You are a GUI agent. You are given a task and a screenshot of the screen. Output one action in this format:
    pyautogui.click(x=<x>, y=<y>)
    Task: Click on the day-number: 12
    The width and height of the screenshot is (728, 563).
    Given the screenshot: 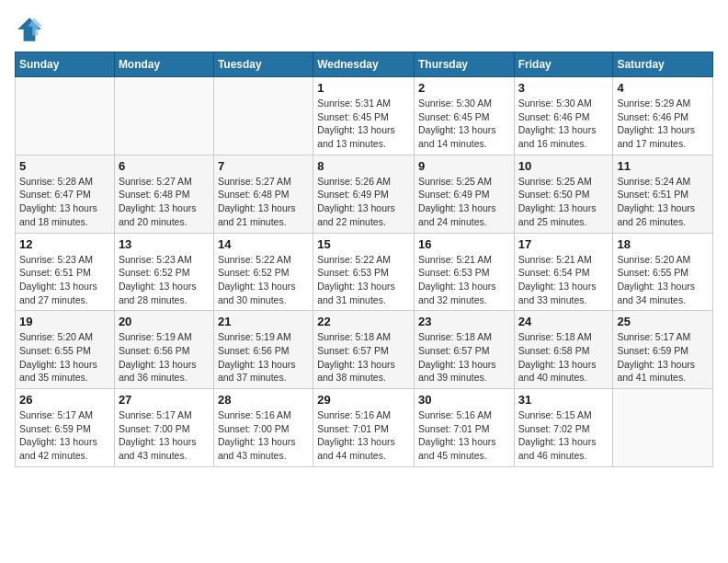 What is the action you would take?
    pyautogui.click(x=64, y=245)
    